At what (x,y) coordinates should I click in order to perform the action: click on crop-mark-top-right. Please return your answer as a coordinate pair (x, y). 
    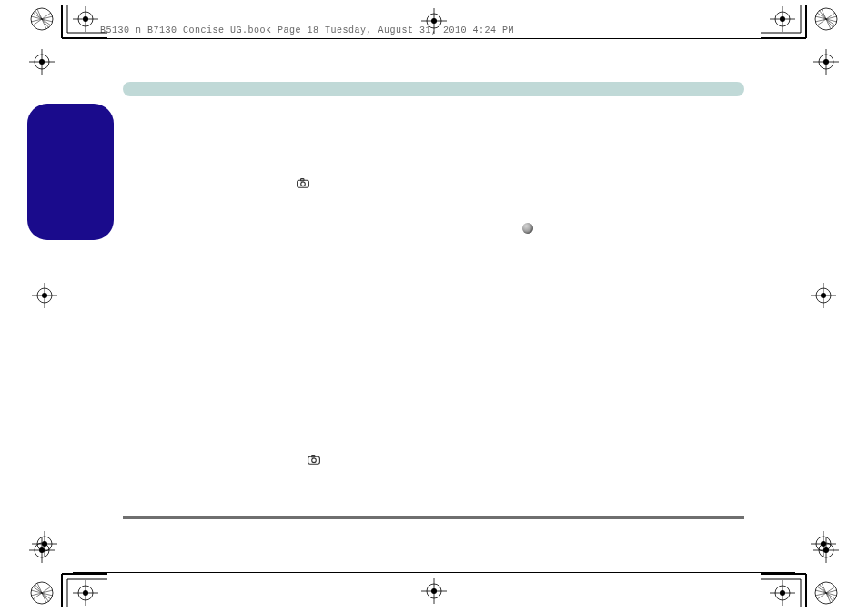
    Looking at the image, I should click on (802, 41).